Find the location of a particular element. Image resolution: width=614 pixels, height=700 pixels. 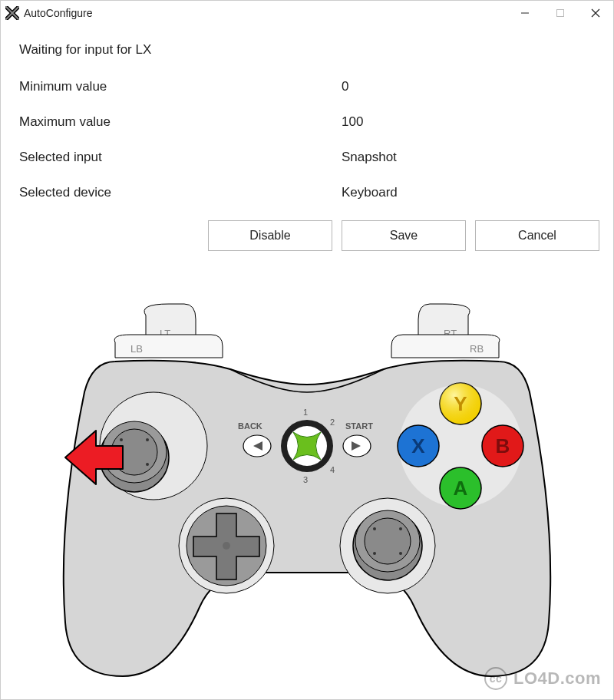

guide-n1: 1 is located at coordinates (305, 412).